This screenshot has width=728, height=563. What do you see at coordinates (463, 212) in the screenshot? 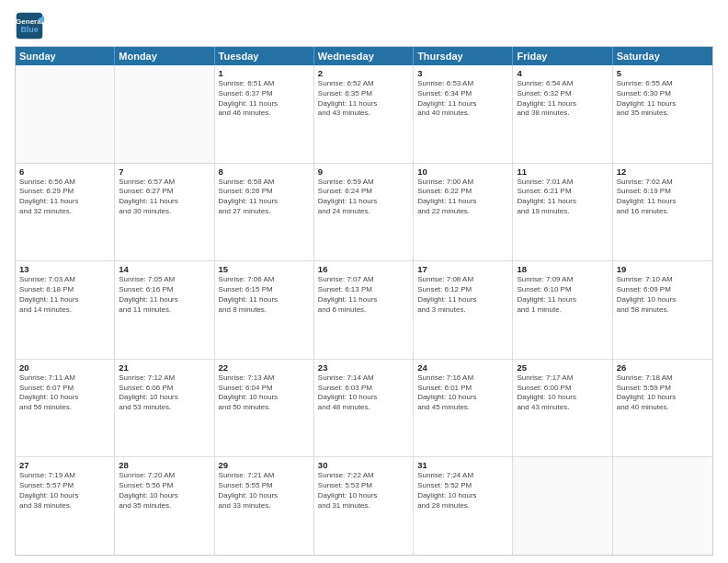
I see `cell-line: and 22 minutes.` at bounding box center [463, 212].